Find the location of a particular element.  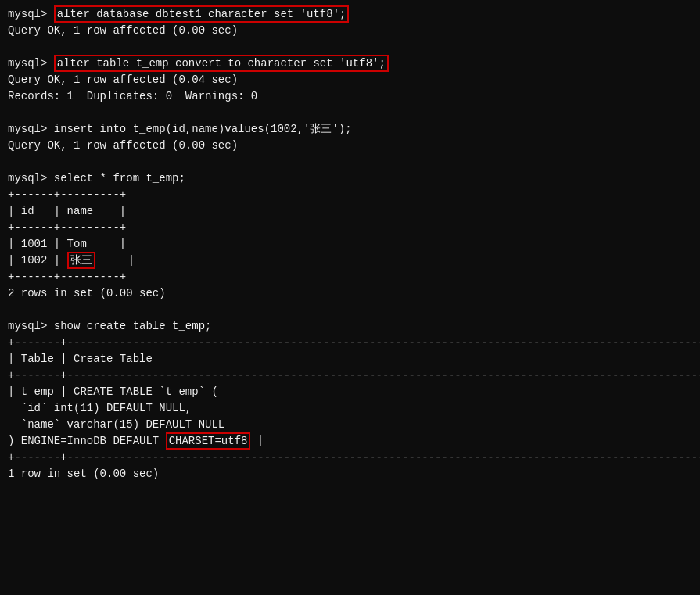

line-5: Query OK, 1 row affected (0.04 sec) is located at coordinates (350, 80).